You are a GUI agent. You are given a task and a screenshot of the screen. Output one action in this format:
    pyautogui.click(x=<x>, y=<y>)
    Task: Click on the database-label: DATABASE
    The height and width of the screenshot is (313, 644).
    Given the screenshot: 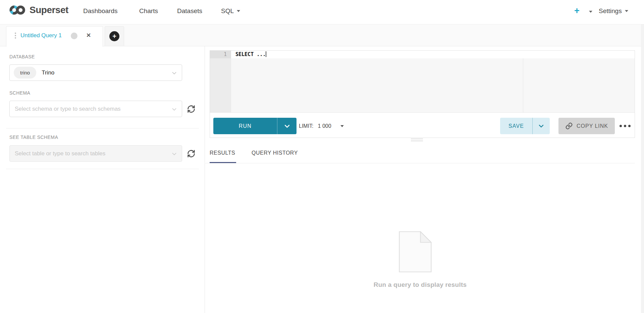 What is the action you would take?
    pyautogui.click(x=22, y=57)
    